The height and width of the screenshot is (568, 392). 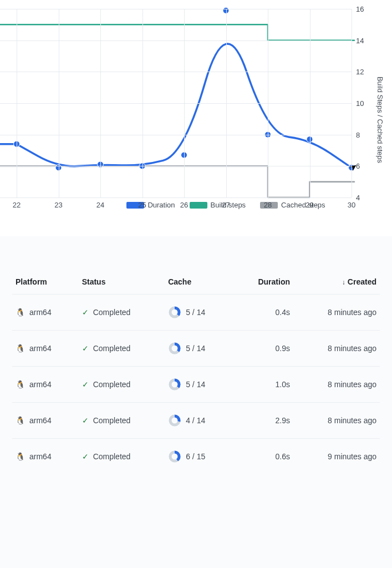 What do you see at coordinates (100, 205) in the screenshot?
I see `x-tick-label: 24` at bounding box center [100, 205].